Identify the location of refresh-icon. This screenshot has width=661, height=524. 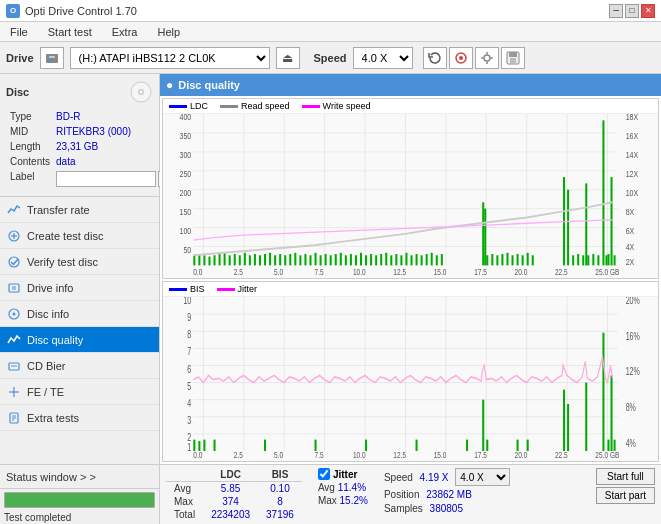
(435, 58).